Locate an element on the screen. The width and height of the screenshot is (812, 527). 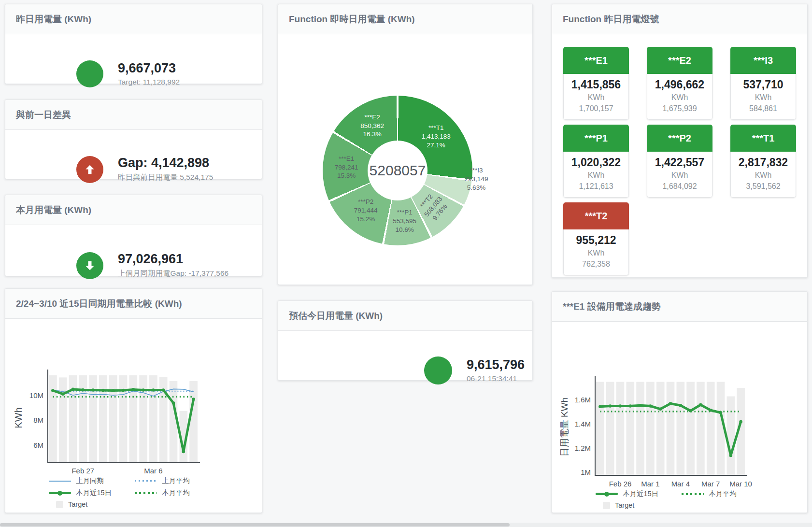
compare-chart-legend: 上月同期上月平均本月近15日本月平均Target is located at coordinates (119, 494).